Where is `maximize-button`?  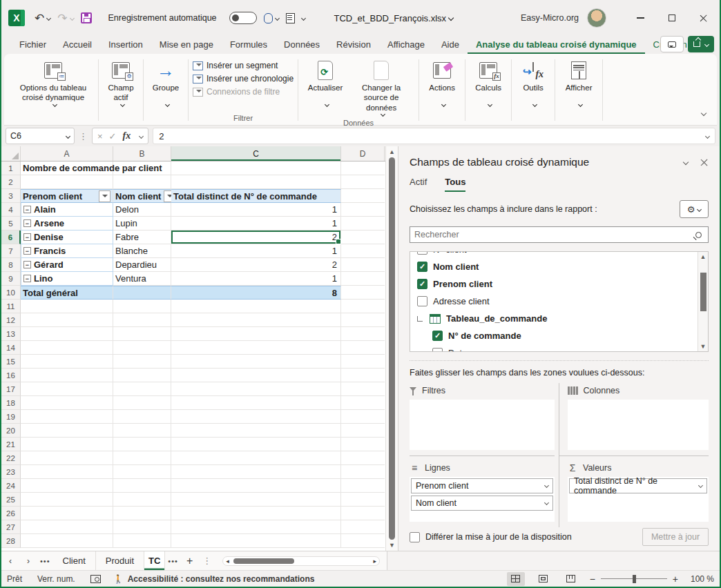 maximize-button is located at coordinates (672, 18).